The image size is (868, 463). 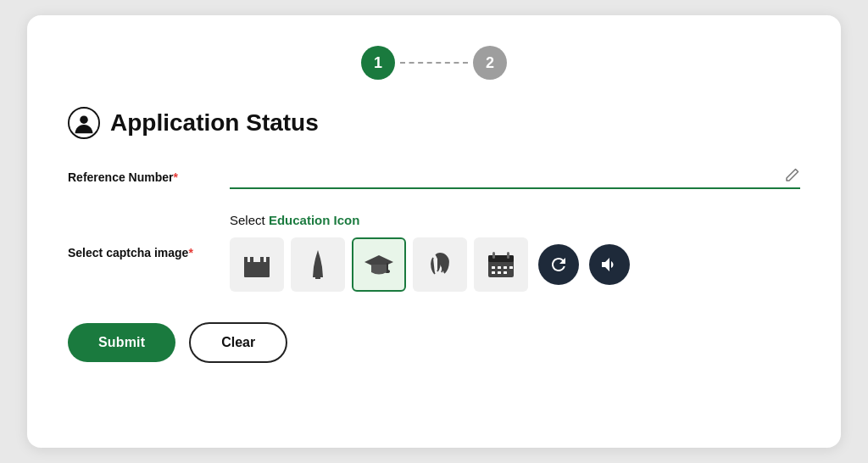 I want to click on captcha-content: Select Education Icon, so click(x=430, y=253).